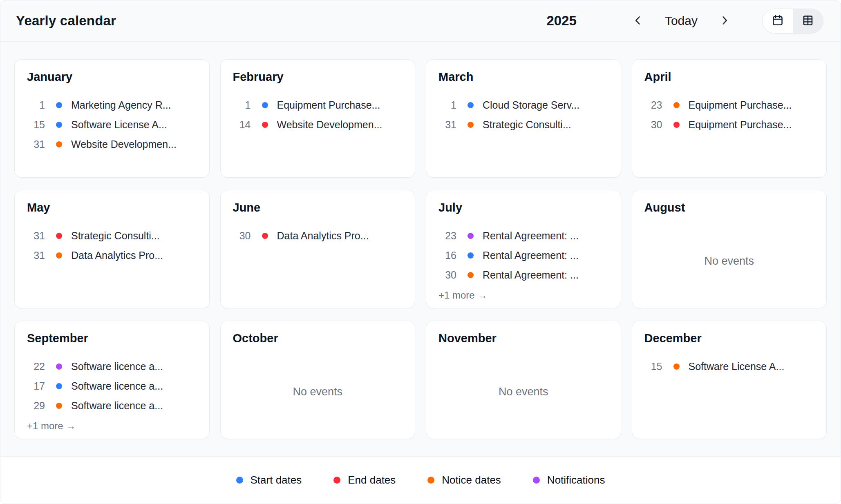  Describe the element at coordinates (808, 21) in the screenshot. I see `grid-icon` at that location.